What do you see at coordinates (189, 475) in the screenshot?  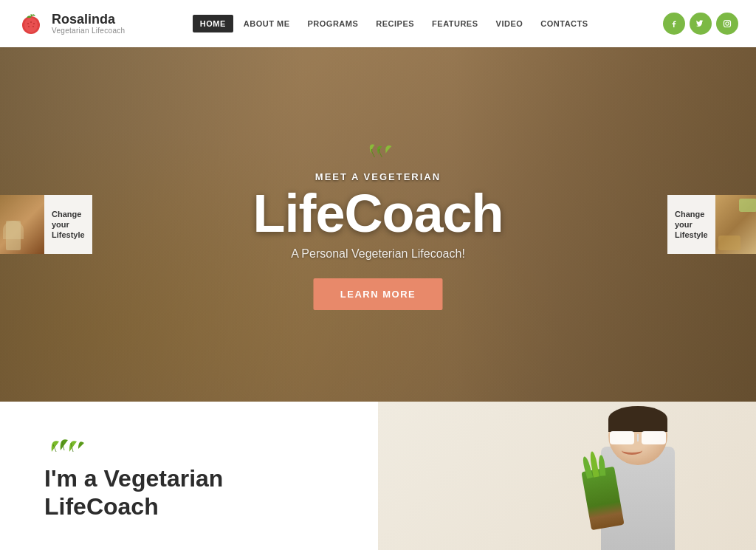 I see `bottom-left-panel: I'm a Vegetarian LifeCoach` at bounding box center [189, 475].